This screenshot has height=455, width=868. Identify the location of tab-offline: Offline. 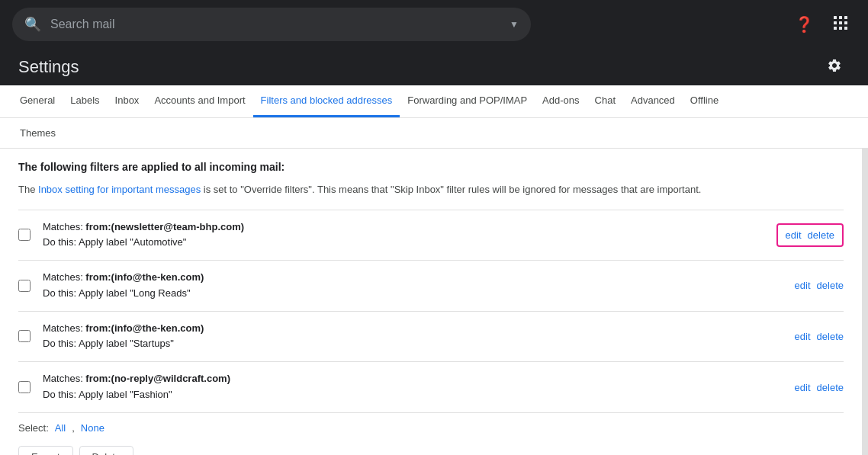
(705, 101).